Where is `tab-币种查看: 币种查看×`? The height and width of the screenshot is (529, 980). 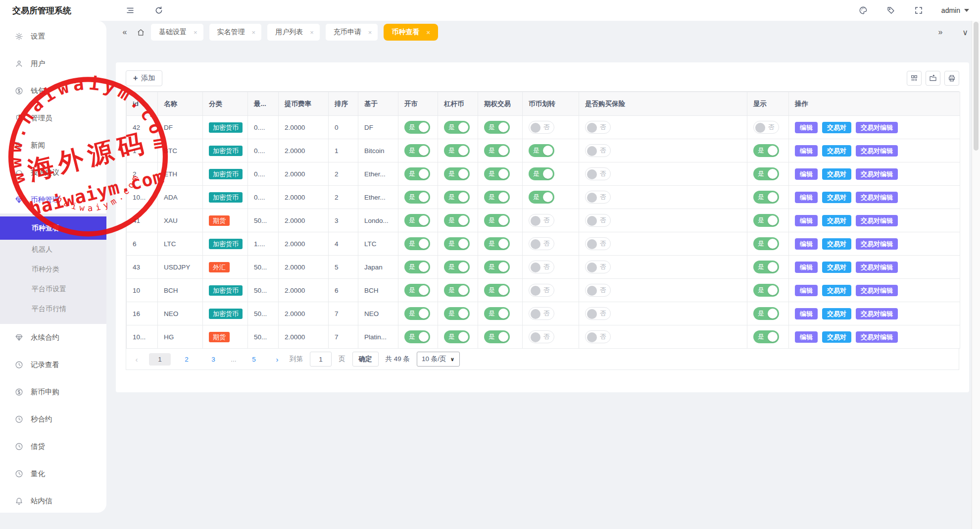 tab-币种查看: 币种查看× is located at coordinates (411, 32).